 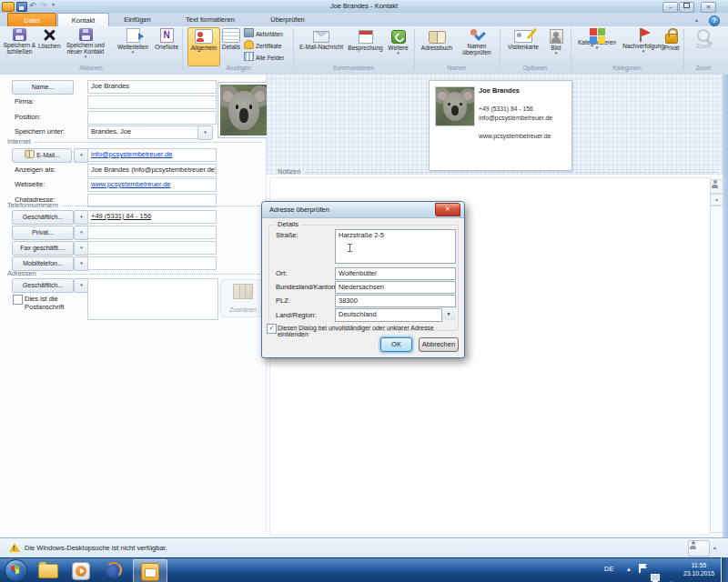 I want to click on ribbon-button-label: Zertifikate, so click(x=269, y=45).